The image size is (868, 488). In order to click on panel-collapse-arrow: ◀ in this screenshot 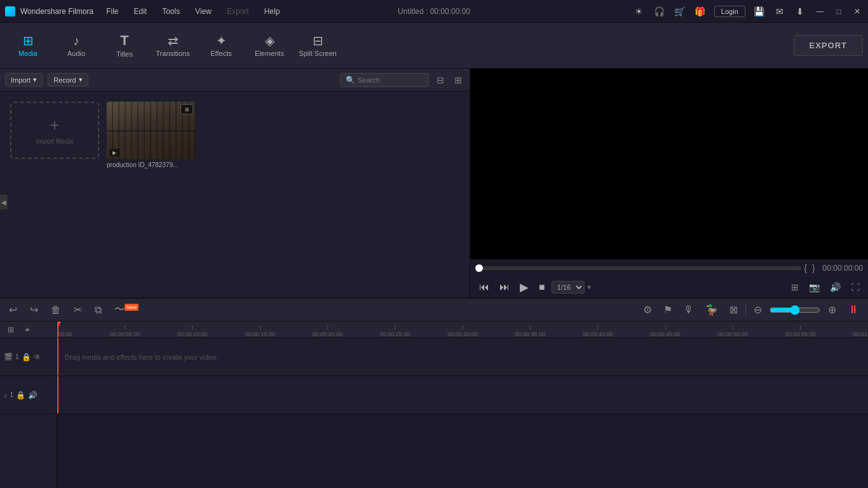, I will do `click(4, 202)`.